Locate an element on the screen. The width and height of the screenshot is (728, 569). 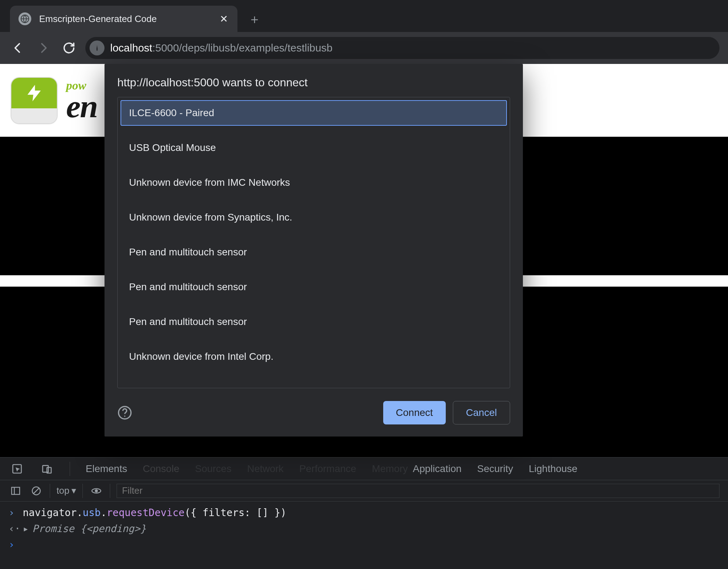
devtools-tab-network: Network is located at coordinates (265, 469).